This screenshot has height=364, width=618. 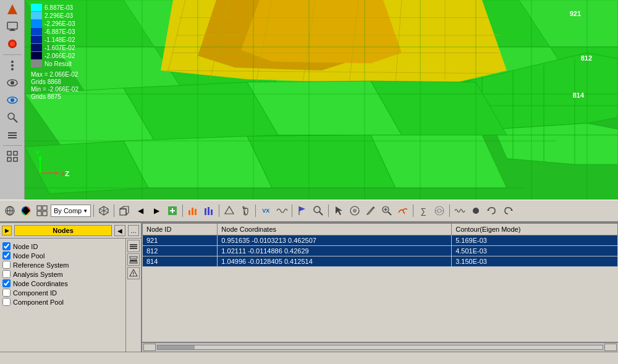 What do you see at coordinates (6, 274) in the screenshot?
I see `checkbox-analysis-system-input` at bounding box center [6, 274].